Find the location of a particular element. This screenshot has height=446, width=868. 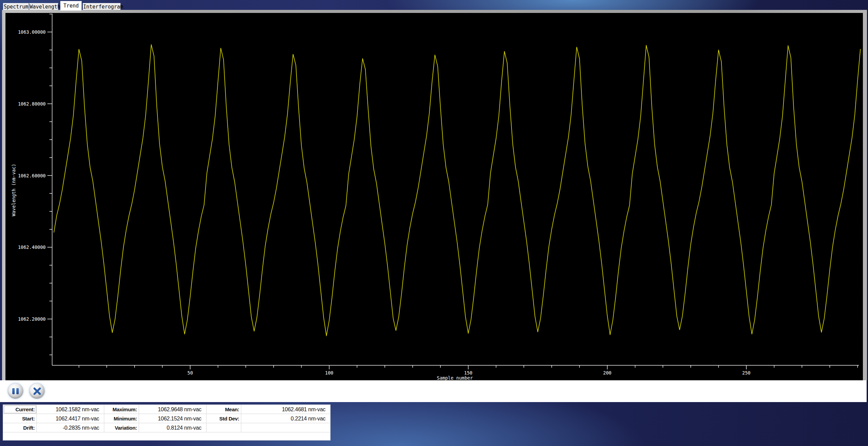

stat-value-empty is located at coordinates (286, 428).